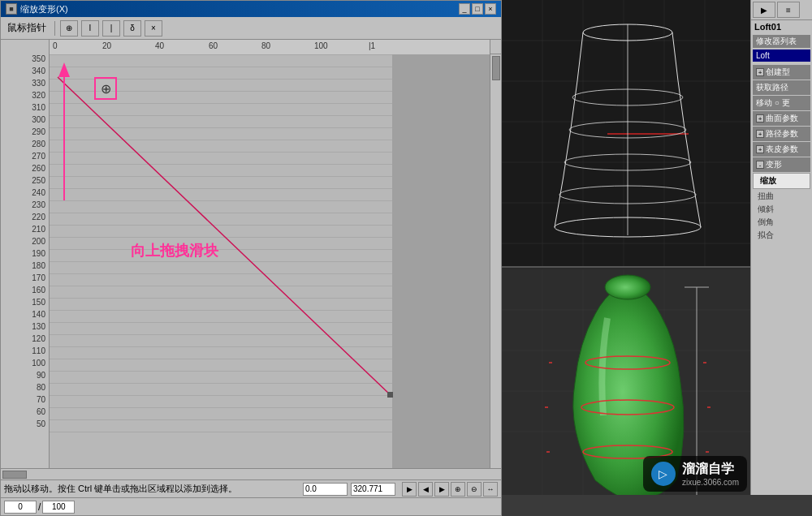 The image size is (812, 516). What do you see at coordinates (41, 424) in the screenshot?
I see `y-label-50: 50` at bounding box center [41, 424].